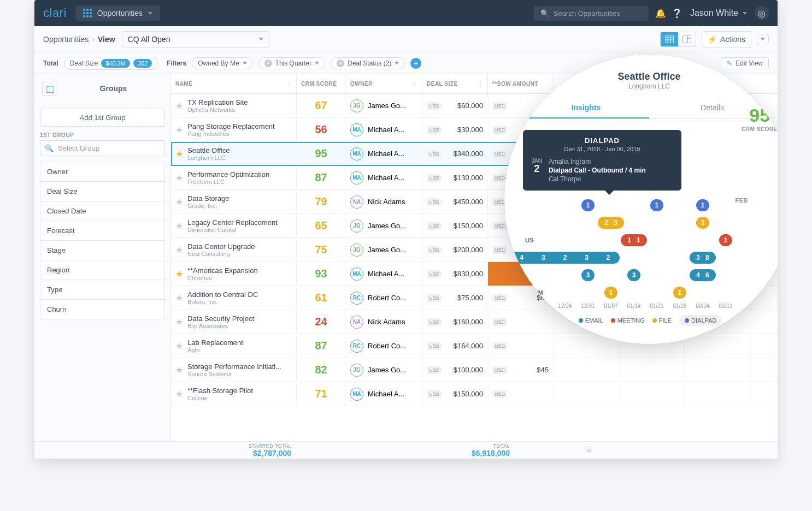  I want to click on table-footer: STARRED TOTAL $2,787,000 TOTAL $6,918,00…, so click(406, 450).